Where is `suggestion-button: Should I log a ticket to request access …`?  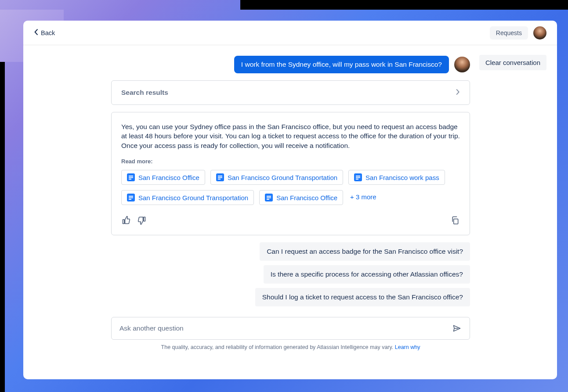 suggestion-button: Should I log a ticket to request access … is located at coordinates (363, 297).